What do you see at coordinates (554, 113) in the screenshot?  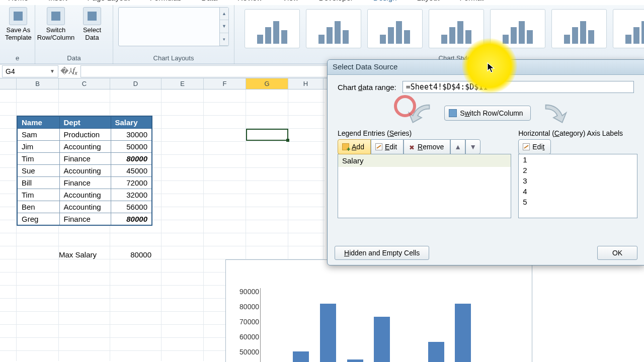 I see `arrow-right-icon` at bounding box center [554, 113].